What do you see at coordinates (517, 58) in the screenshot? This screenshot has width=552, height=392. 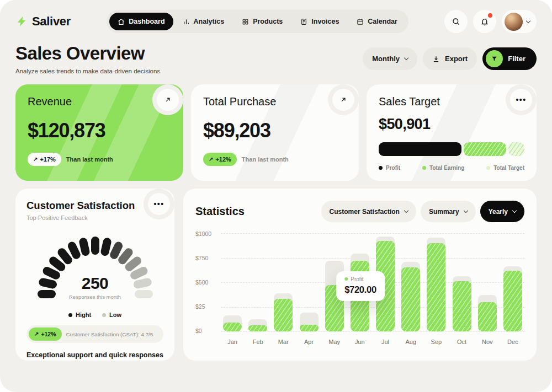 I see `filter-button-label: Filter` at bounding box center [517, 58].